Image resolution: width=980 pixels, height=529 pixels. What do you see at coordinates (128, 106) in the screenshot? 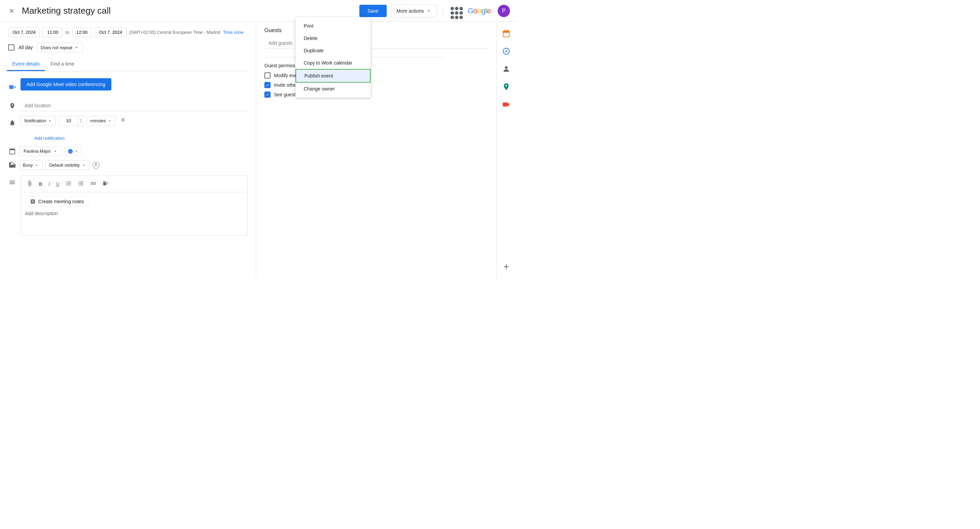
I see `location-row` at bounding box center [128, 106].